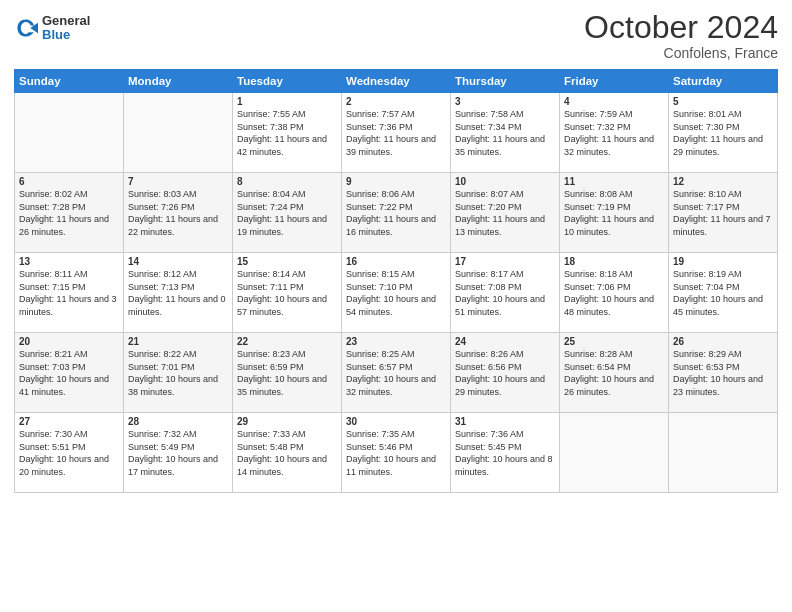  Describe the element at coordinates (505, 208) in the screenshot. I see `info-line: Sunset: 7:20 PM` at that location.